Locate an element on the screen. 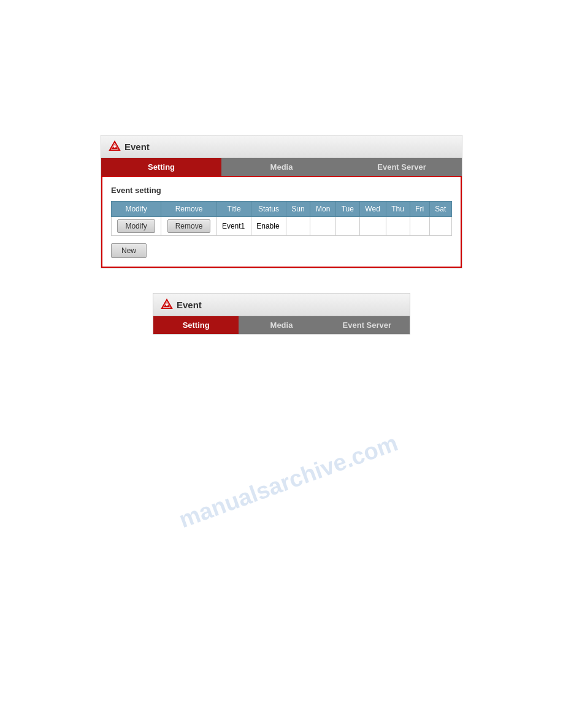  row-modify-cell: Modify is located at coordinates (136, 227).